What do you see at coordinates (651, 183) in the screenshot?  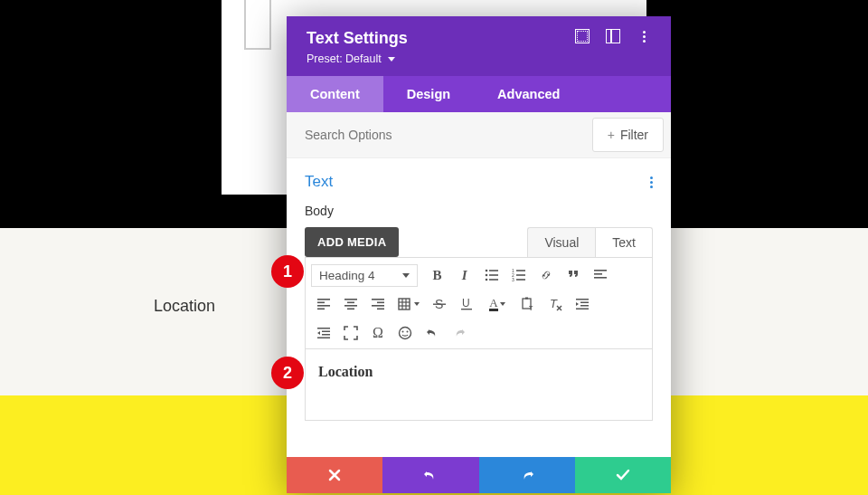 I see `section-more-icon` at bounding box center [651, 183].